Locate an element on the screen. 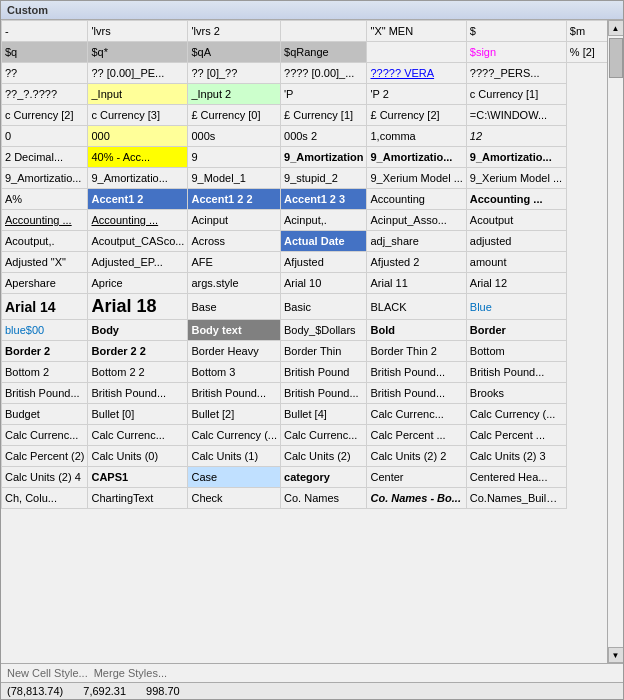 This screenshot has height=700, width=624. grid-cell: Calc Units (0) is located at coordinates (138, 456).